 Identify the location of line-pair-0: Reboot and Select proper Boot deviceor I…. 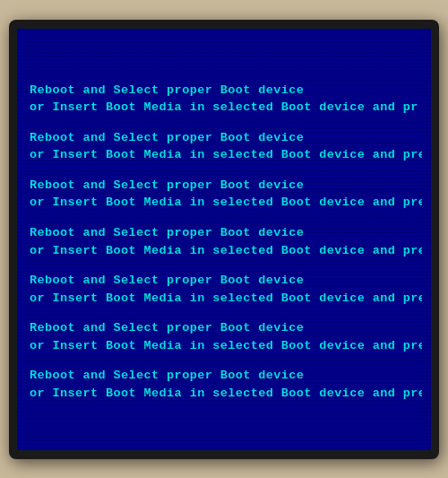
(226, 99).